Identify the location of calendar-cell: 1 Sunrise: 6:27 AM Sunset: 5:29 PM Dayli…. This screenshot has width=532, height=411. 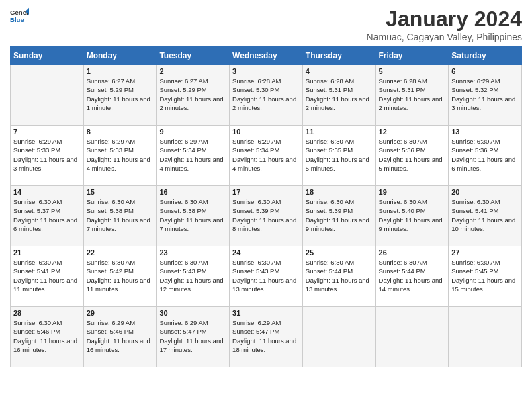
(120, 95).